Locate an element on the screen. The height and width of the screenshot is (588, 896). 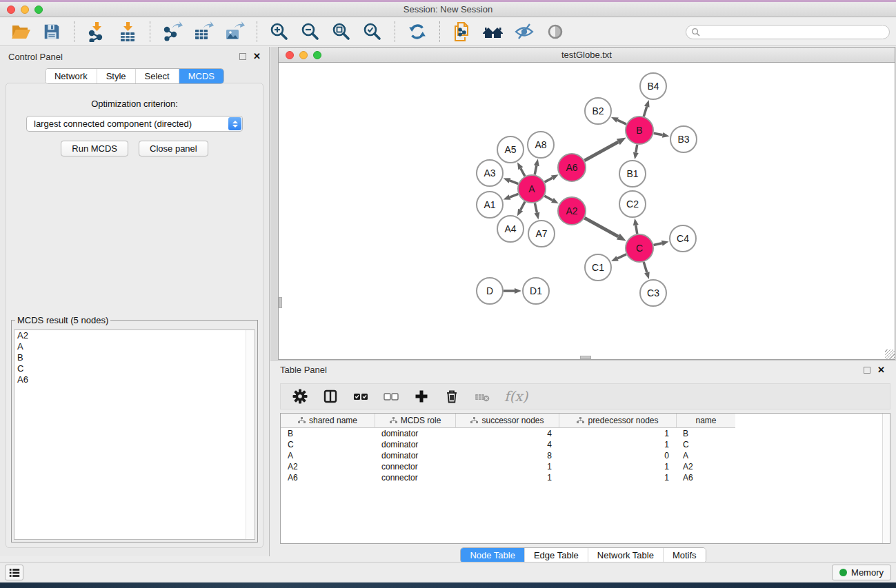
graph-node-C: C is located at coordinates (639, 248).